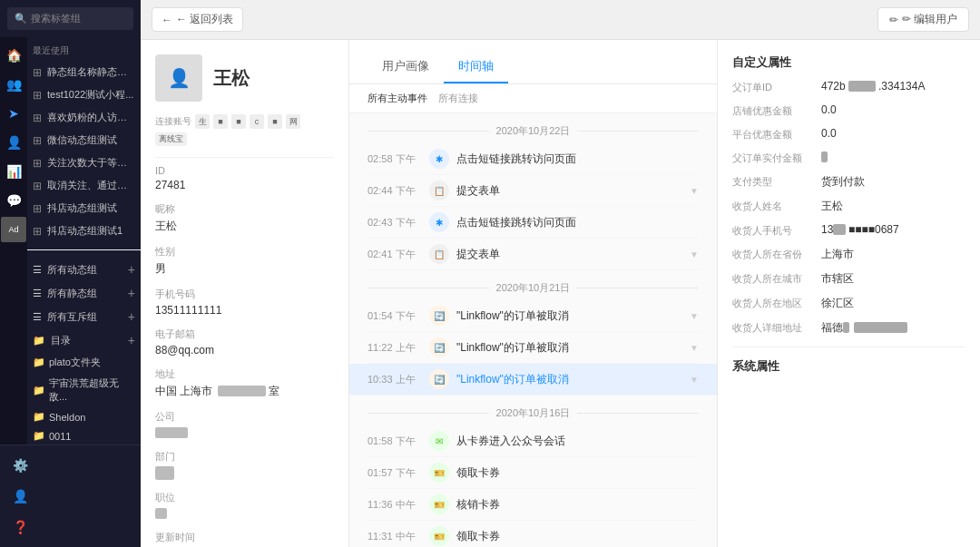 This screenshot has width=980, height=547. I want to click on sidebar-item-wechat: ⊞微信动态组测试, so click(83, 140).